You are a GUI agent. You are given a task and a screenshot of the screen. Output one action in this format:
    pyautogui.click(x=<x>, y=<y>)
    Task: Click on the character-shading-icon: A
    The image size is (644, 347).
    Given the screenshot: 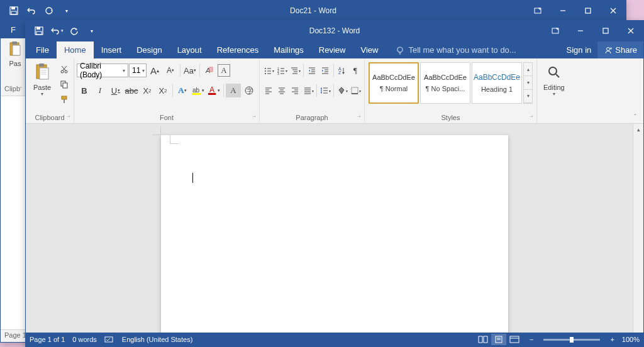 What is the action you would take?
    pyautogui.click(x=233, y=91)
    